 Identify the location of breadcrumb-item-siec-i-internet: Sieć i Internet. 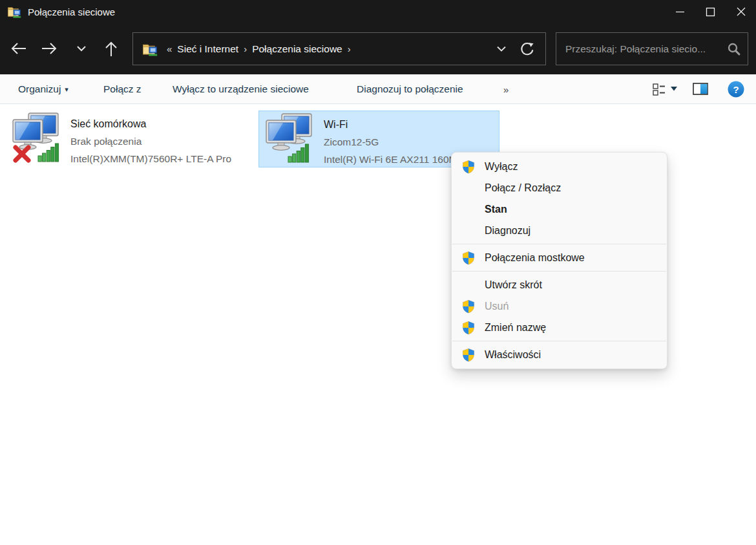
(208, 49).